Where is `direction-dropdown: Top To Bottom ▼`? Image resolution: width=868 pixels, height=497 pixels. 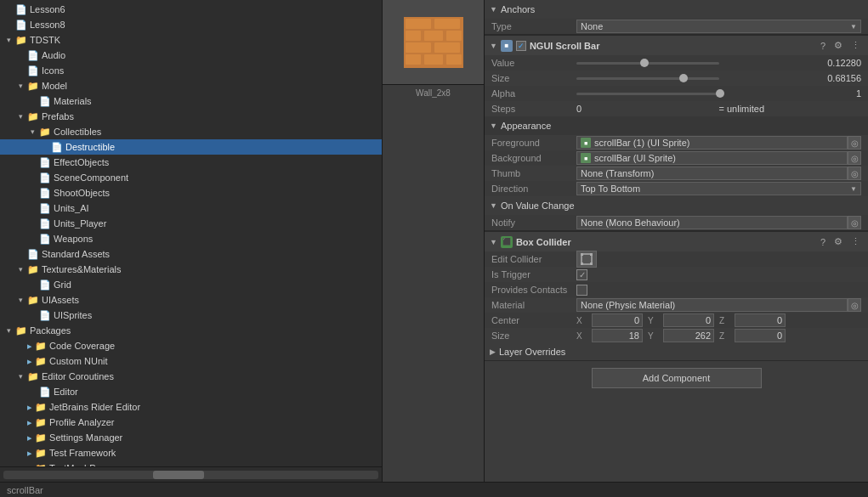
direction-dropdown: Top To Bottom ▼ is located at coordinates (719, 189).